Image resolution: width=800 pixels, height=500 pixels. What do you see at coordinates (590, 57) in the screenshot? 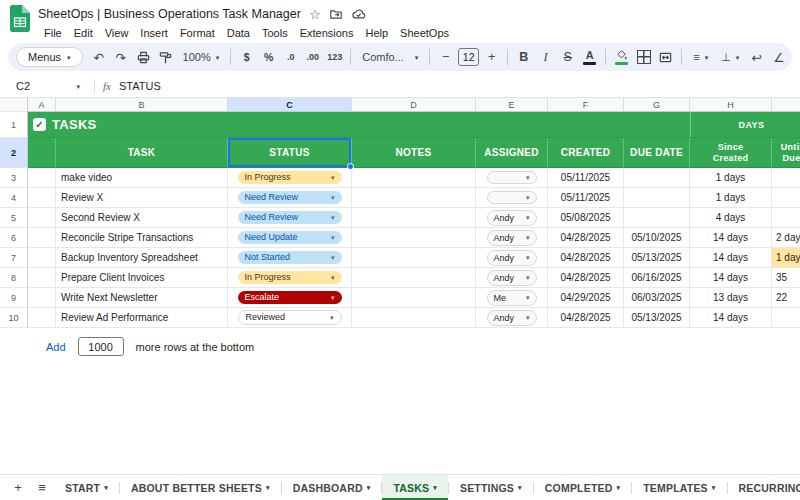
I see `text-color-button: A` at bounding box center [590, 57].